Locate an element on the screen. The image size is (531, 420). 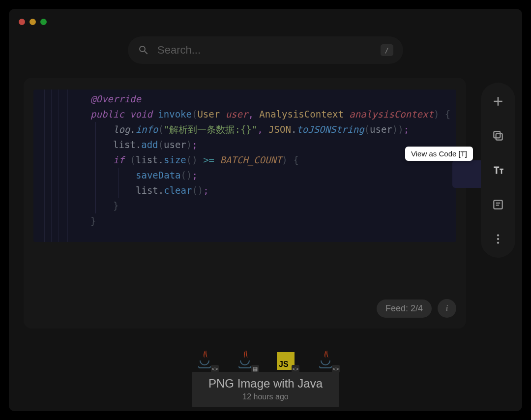
thumbnail-item: JS<> is located at coordinates (286, 361).